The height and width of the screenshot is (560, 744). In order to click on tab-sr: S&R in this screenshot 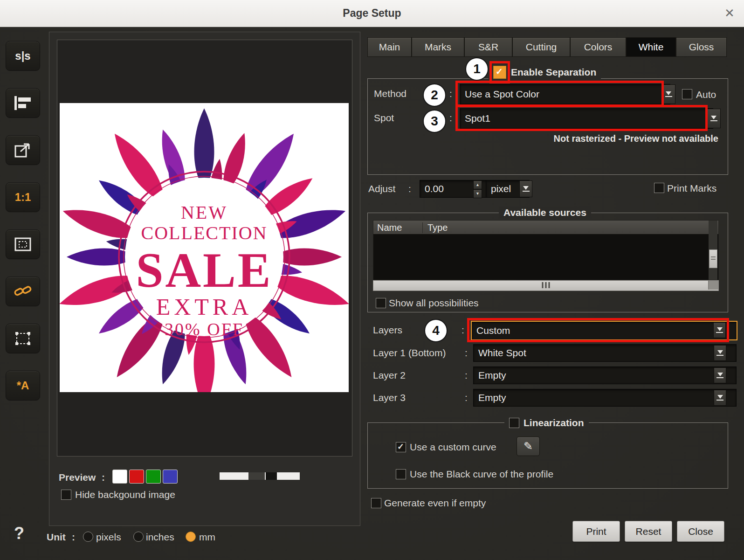, I will do `click(489, 47)`.